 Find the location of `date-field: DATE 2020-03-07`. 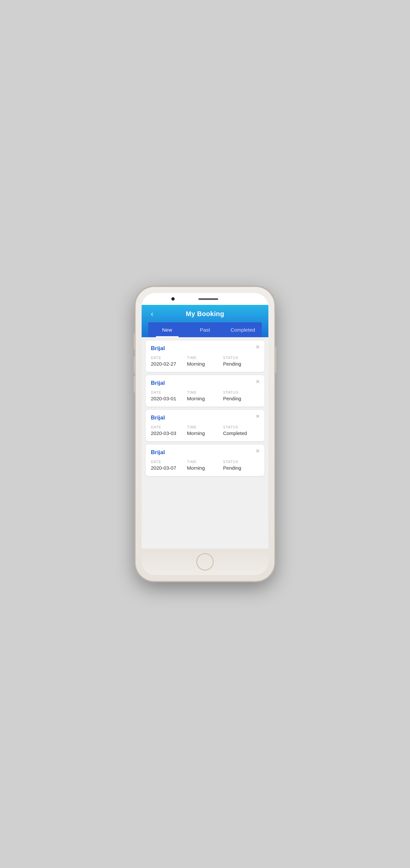

date-field: DATE 2020-03-07 is located at coordinates (169, 465).